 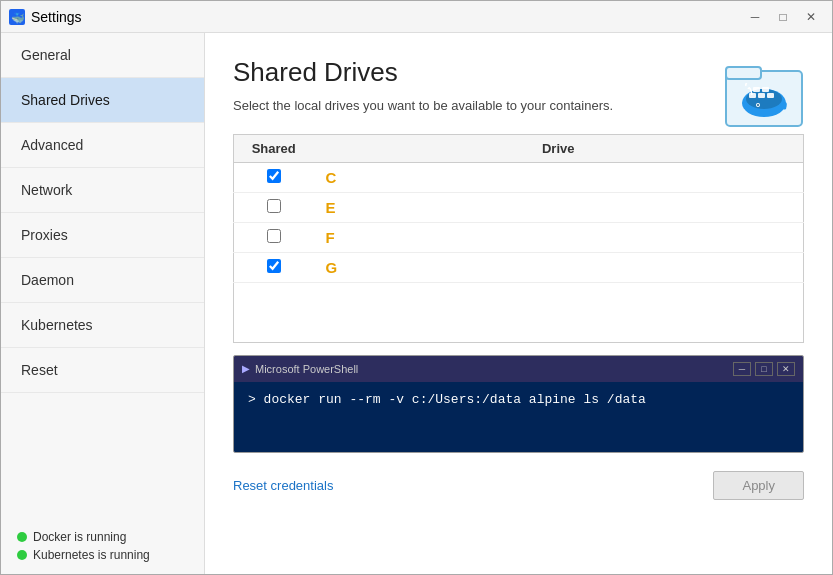 I want to click on app-icon: 🐳, so click(x=17, y=17).